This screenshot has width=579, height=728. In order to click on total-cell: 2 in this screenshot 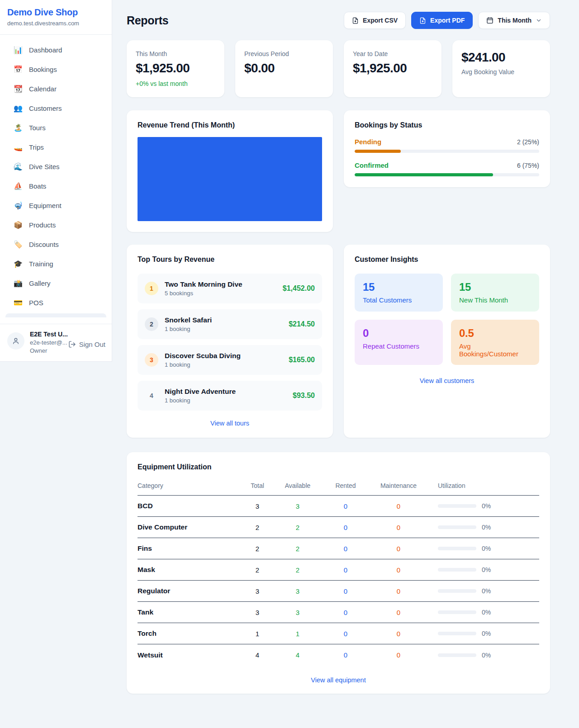, I will do `click(257, 570)`.